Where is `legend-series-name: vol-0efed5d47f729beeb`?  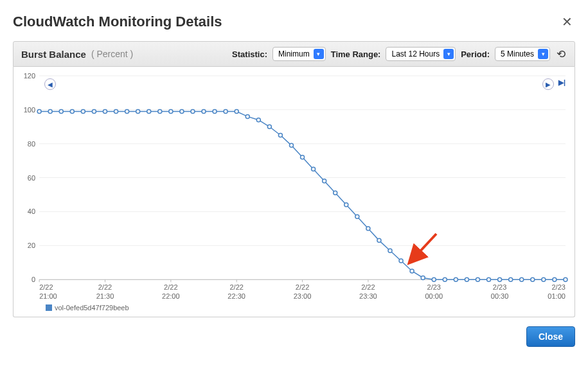 legend-series-name: vol-0efed5d47f729beeb is located at coordinates (92, 308).